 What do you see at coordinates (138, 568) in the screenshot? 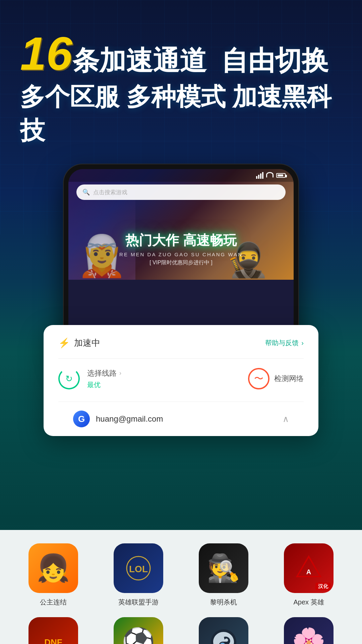
I see `lol-logo-icon: LOL` at bounding box center [138, 568].